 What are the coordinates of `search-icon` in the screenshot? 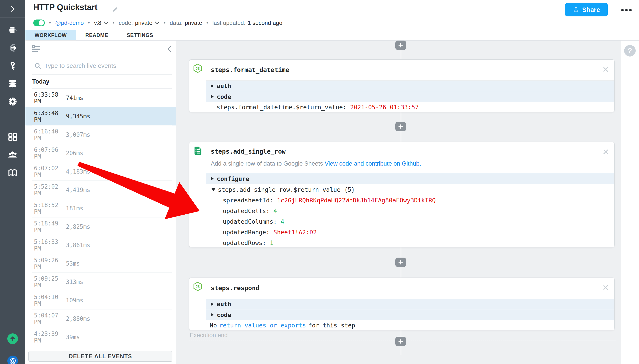 It's located at (38, 66).